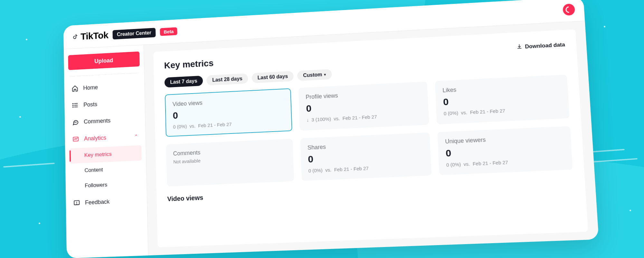  I want to click on card-sub: 3 (100%) vs. Feb 21 - Feb 27, so click(364, 117).